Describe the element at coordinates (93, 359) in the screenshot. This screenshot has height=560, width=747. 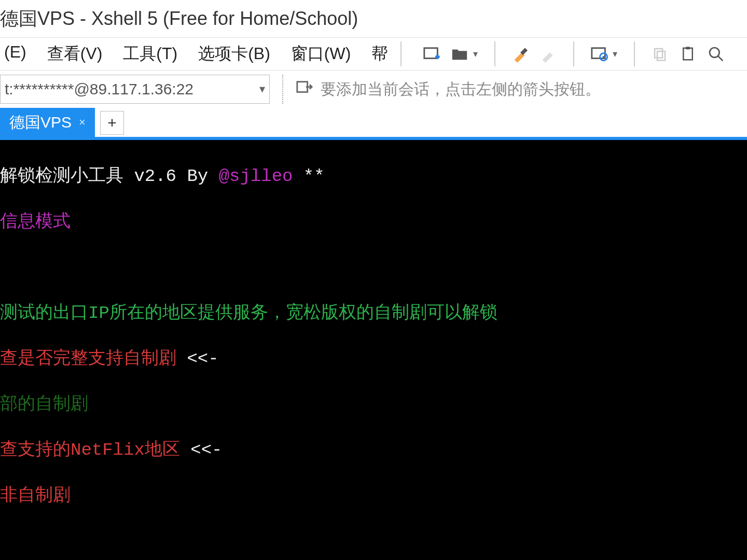
I see `term-text: 查是否完整支持自制剧` at that location.